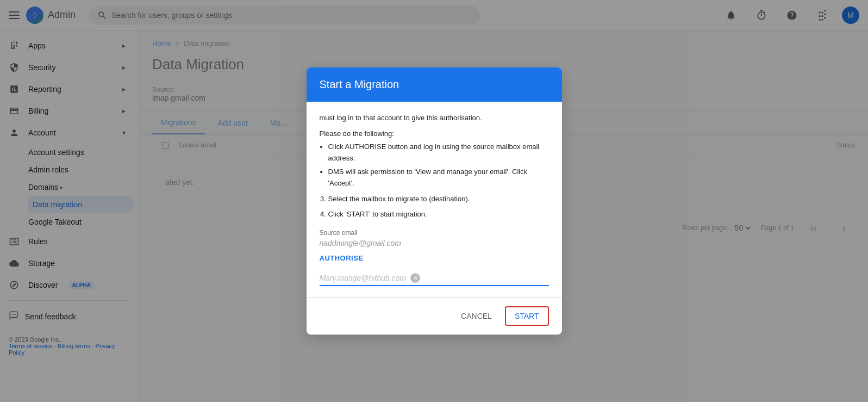 The height and width of the screenshot is (402, 868). I want to click on dialog-intro: must log in to that account to give this…, so click(434, 119).